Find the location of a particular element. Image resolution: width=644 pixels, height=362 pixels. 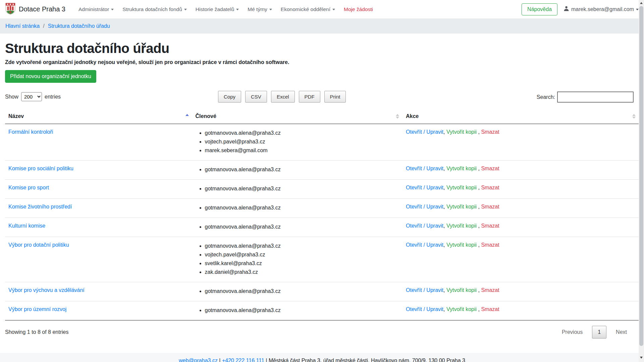

table-row: Komise pro sociální politiku gotmanovova… is located at coordinates (322, 170).